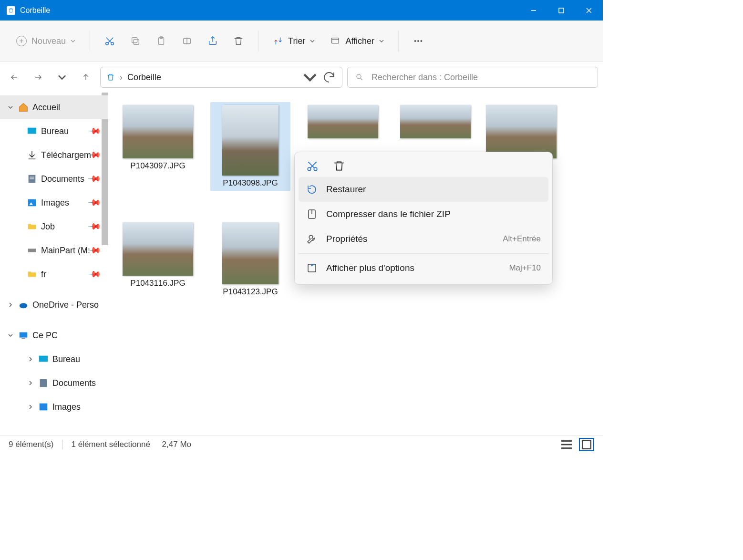 The image size is (743, 560). I want to click on cut-button, so click(110, 41).